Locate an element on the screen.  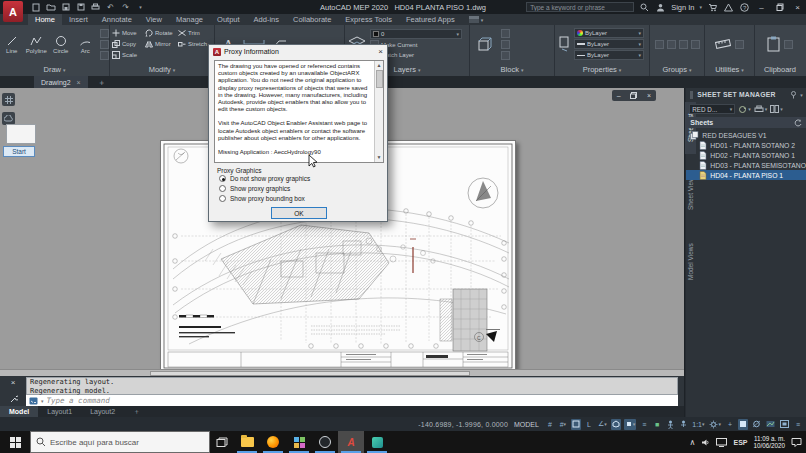
radio-icon is located at coordinates (222, 198).